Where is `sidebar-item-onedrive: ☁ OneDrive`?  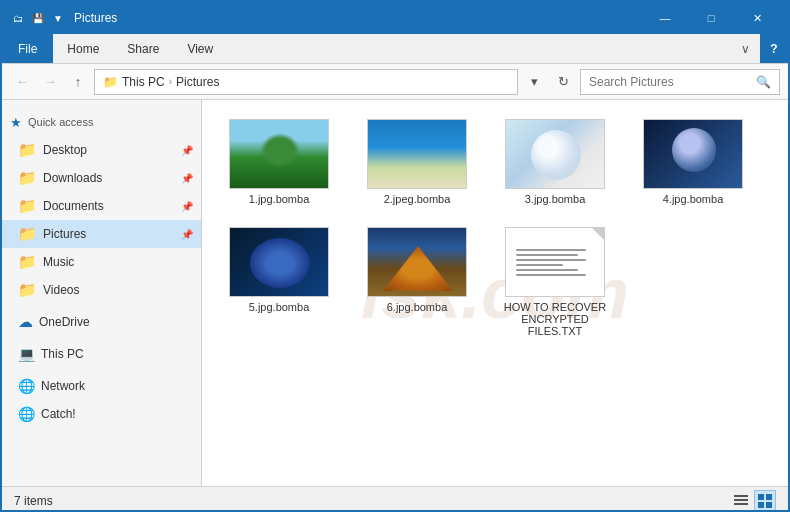
sidebar-item-onedrive: ☁ OneDrive is located at coordinates (102, 322).